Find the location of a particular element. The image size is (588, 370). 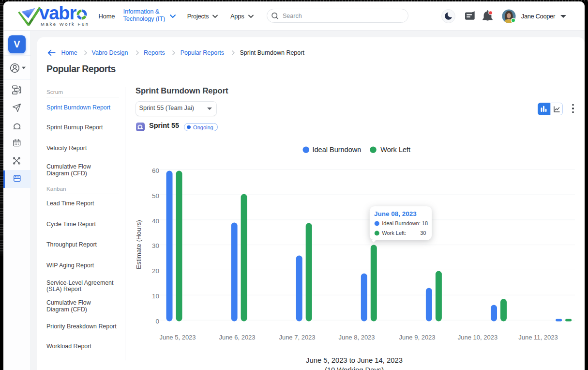

svg-text: Work Left: is located at coordinates (394, 233).